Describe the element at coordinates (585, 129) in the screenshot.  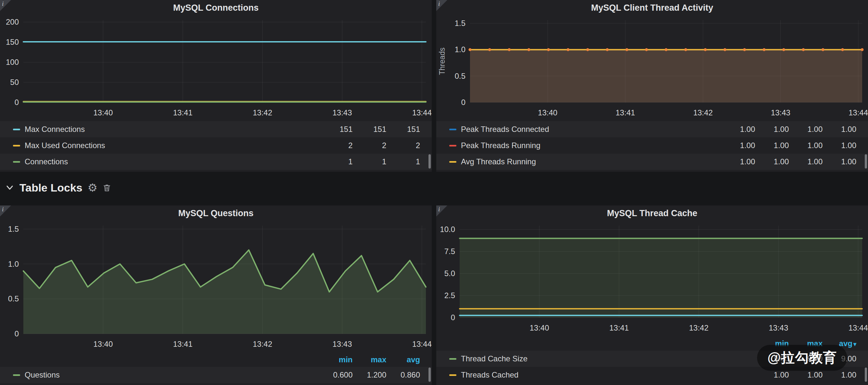
I see `legend-series: Peak Threads Connected` at that location.